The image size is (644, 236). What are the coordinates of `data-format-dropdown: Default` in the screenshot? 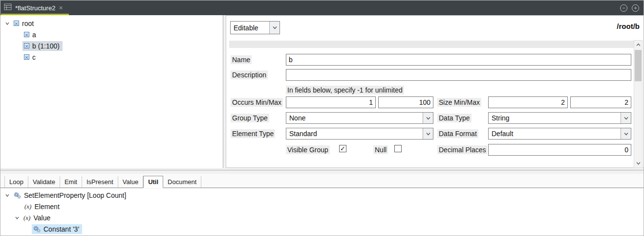 It's located at (560, 134).